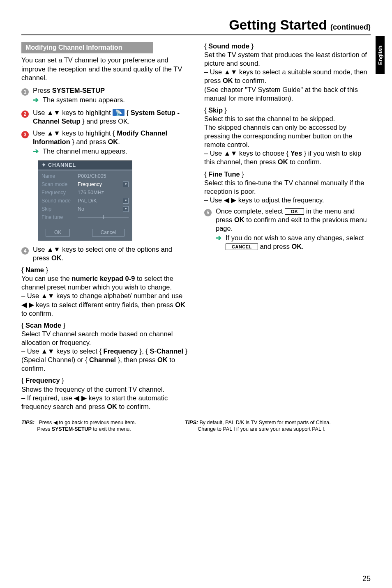 Image resolution: width=392 pixels, height=588 pixels. What do you see at coordinates (85, 198) in the screenshot?
I see `menu-body: Name P001/Ch005 Scan mode Frequency ▾ Fr…` at bounding box center [85, 198].